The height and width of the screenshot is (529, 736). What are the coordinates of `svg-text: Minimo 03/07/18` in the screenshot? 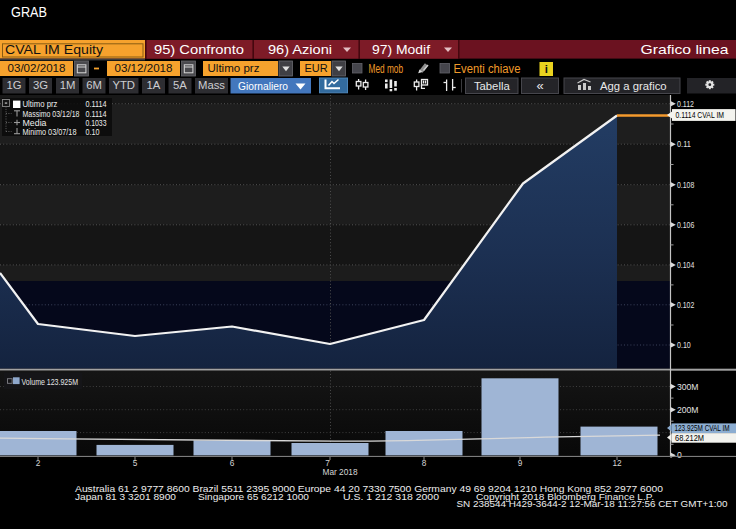 It's located at (50, 132).